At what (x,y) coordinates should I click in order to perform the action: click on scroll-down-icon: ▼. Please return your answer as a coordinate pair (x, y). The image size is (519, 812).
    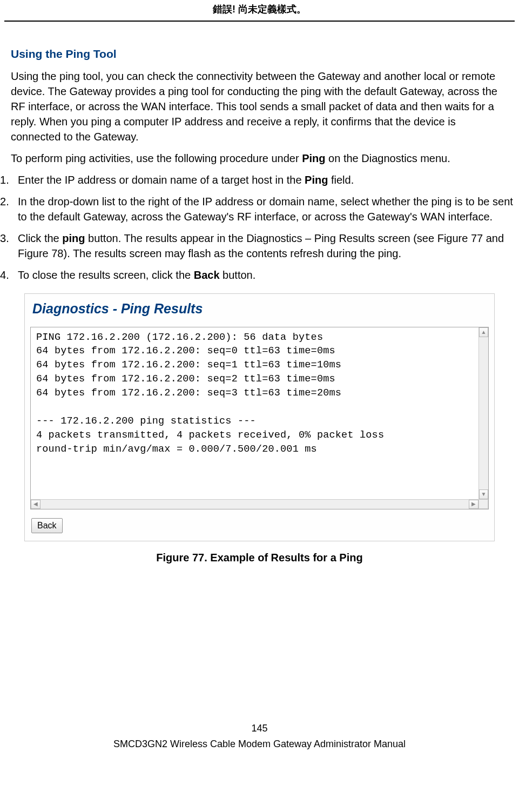
    Looking at the image, I should click on (484, 494).